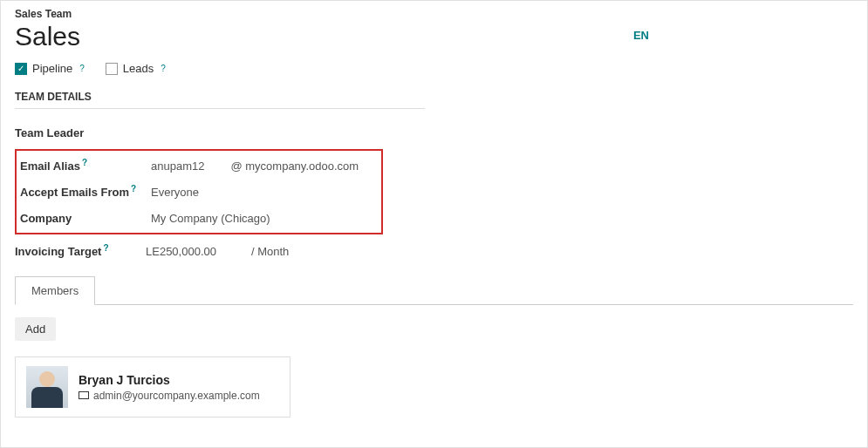  What do you see at coordinates (80, 132) in the screenshot?
I see `team-leader-label: Team Leader` at bounding box center [80, 132].